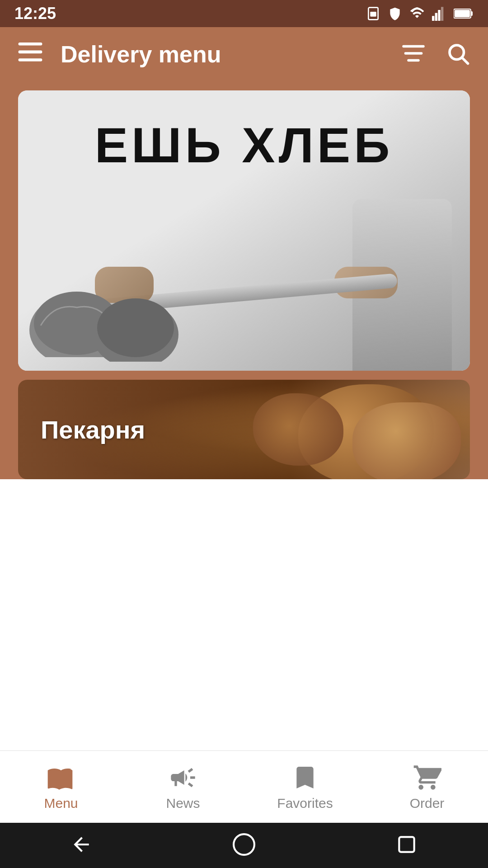  Describe the element at coordinates (244, 14) in the screenshot. I see `status-bar: 12:25` at that location.